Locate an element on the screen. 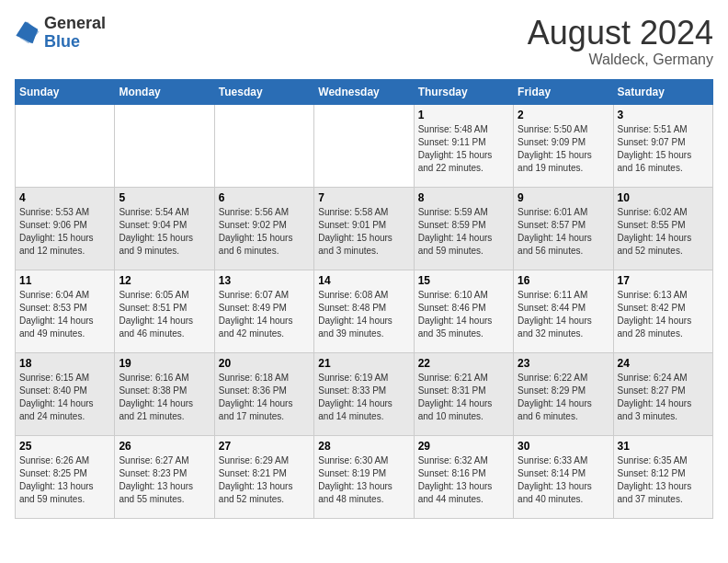 This screenshot has height=563, width=728. day-number: 14 is located at coordinates (364, 281).